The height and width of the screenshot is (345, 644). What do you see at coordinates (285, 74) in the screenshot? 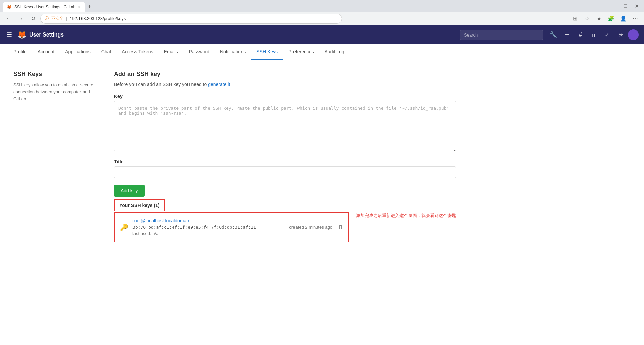
I see `form-title: Add an SSH key` at bounding box center [285, 74].